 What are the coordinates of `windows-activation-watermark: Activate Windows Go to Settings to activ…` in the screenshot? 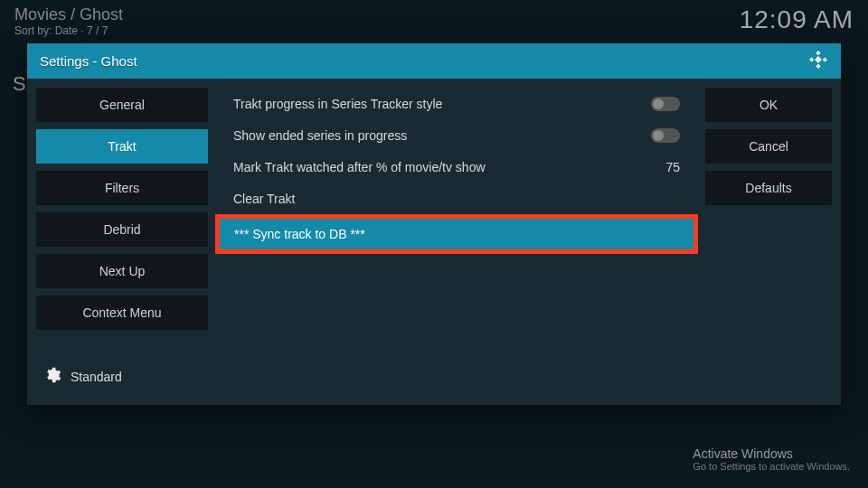 It's located at (771, 459).